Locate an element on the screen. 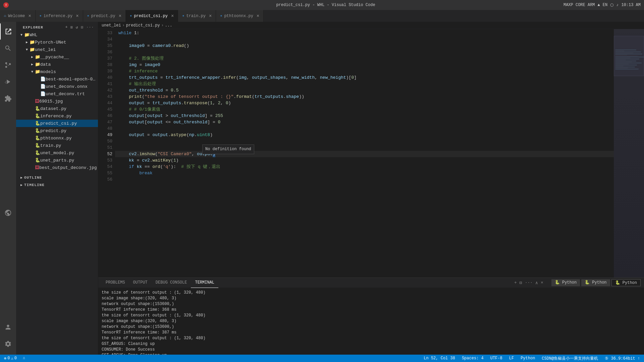 This screenshot has height=362, width=644. tab-train: ● train.py × is located at coordinates (197, 16).